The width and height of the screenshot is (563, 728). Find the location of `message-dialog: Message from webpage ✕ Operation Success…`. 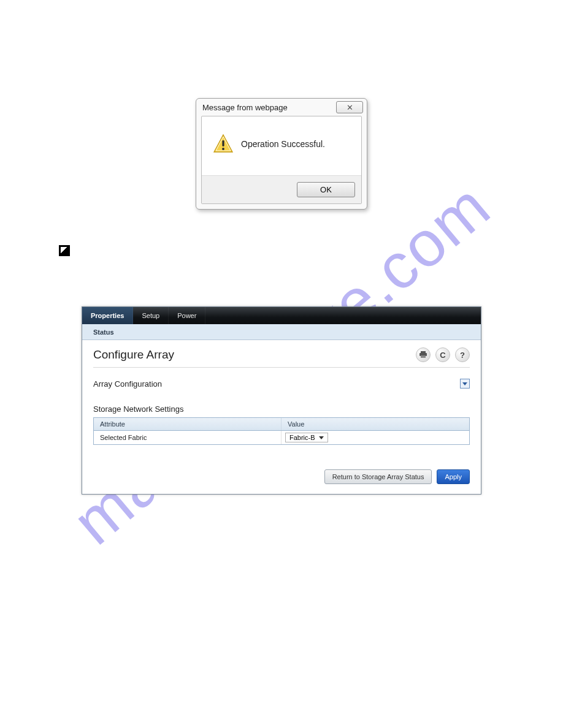

message-dialog: Message from webpage ✕ Operation Success… is located at coordinates (282, 154).